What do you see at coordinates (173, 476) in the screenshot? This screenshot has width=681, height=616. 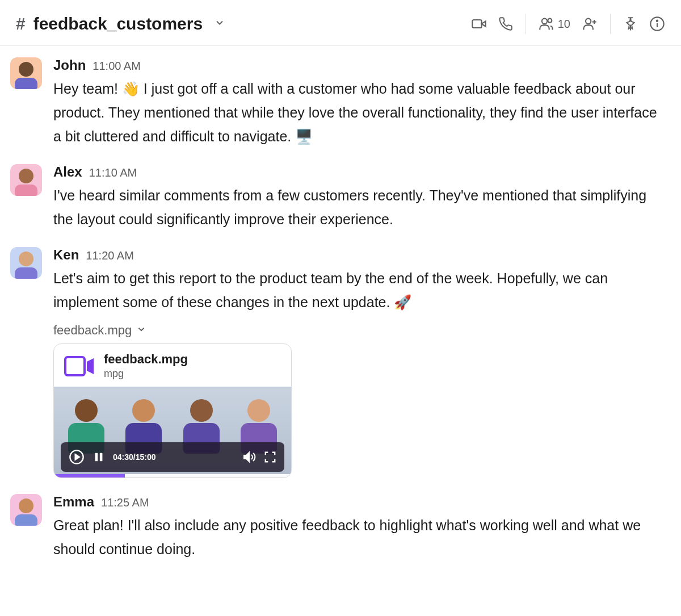 I see `video-progress-track` at bounding box center [173, 476].